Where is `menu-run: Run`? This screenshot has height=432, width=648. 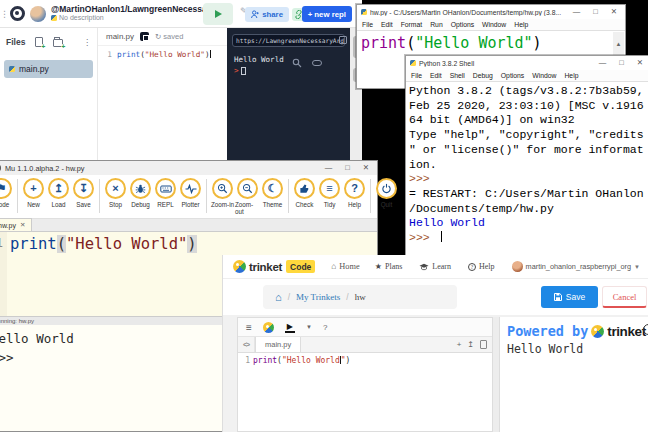 menu-run: Run is located at coordinates (436, 24).